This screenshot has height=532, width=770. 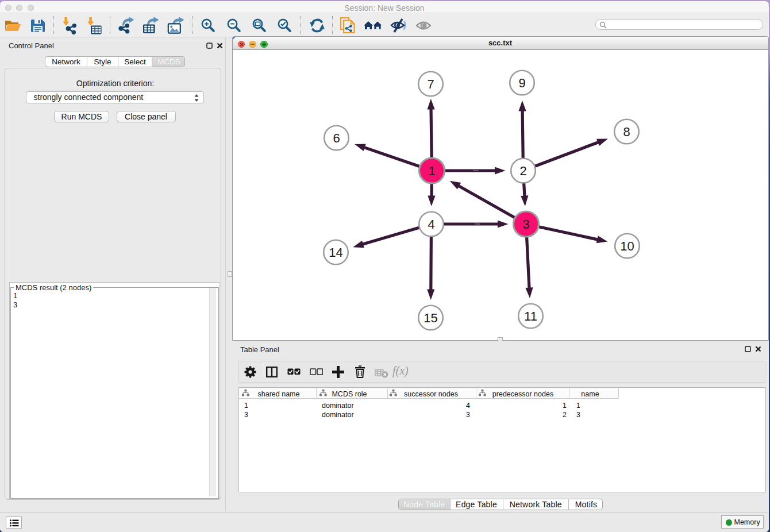 I want to click on svg-text: 3, so click(x=526, y=224).